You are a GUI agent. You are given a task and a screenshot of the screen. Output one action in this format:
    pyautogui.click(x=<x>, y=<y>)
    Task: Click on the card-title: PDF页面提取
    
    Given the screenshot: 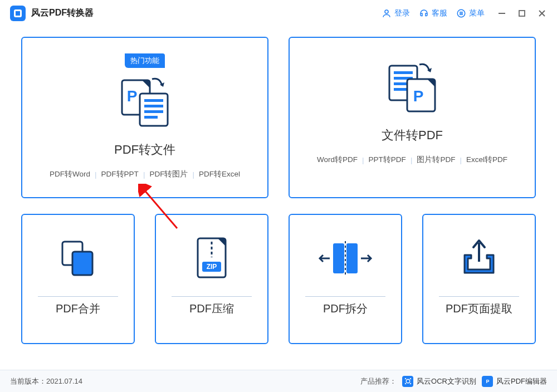 What is the action you would take?
    pyautogui.click(x=479, y=308)
    